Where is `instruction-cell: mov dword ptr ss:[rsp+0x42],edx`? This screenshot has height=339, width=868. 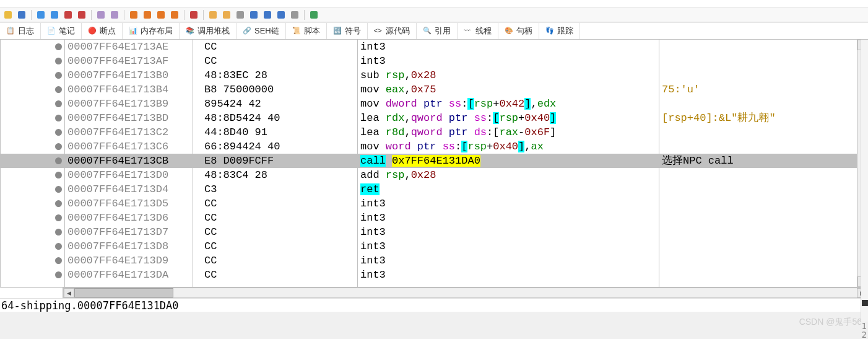 instruction-cell: mov dword ptr ss:[rsp+0x42],edx is located at coordinates (508, 104).